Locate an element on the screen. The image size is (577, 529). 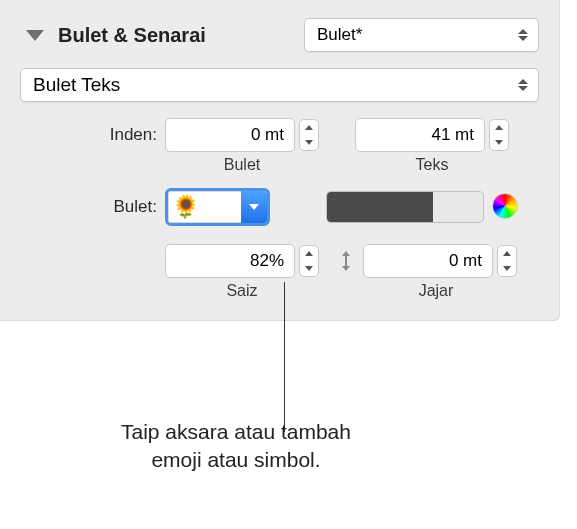
size-stepper is located at coordinates (309, 261).